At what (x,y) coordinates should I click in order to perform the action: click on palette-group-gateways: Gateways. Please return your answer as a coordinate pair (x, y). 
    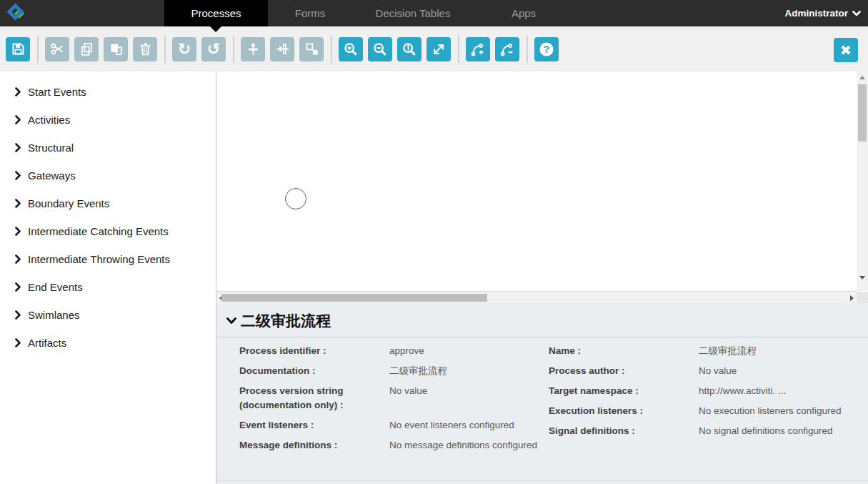
    Looking at the image, I should click on (108, 176).